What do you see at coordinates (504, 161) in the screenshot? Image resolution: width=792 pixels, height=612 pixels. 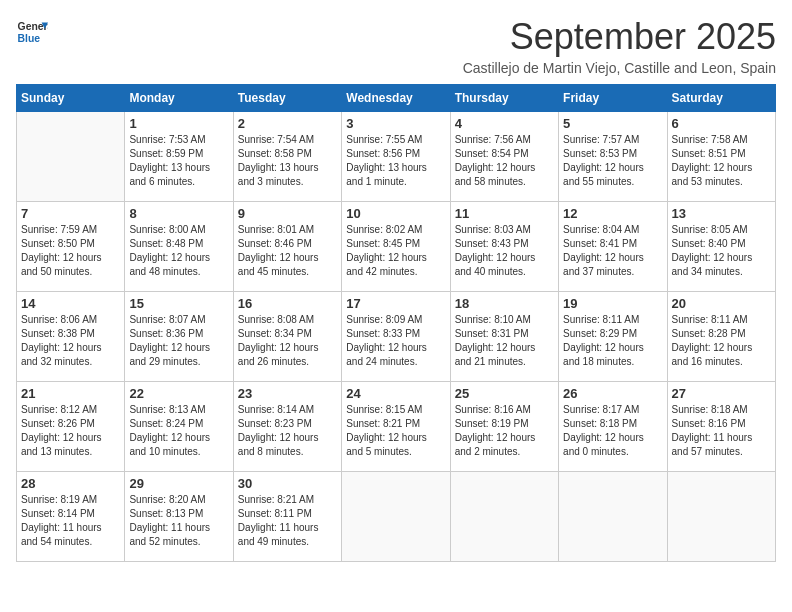 I see `day-info: Sunrise: 7:56 AM Sunset: 8:54 PM Dayligh…` at bounding box center [504, 161].